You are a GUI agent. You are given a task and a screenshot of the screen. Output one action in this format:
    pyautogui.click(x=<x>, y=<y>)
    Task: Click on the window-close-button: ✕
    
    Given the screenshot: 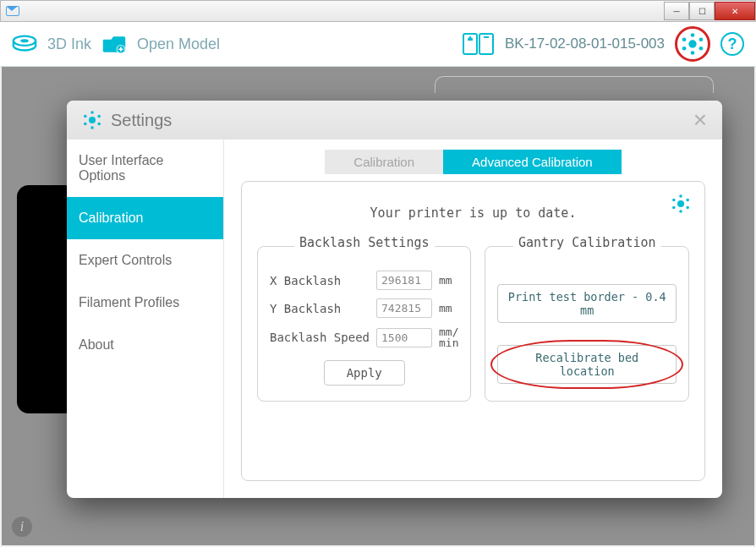 What is the action you would take?
    pyautogui.click(x=735, y=11)
    